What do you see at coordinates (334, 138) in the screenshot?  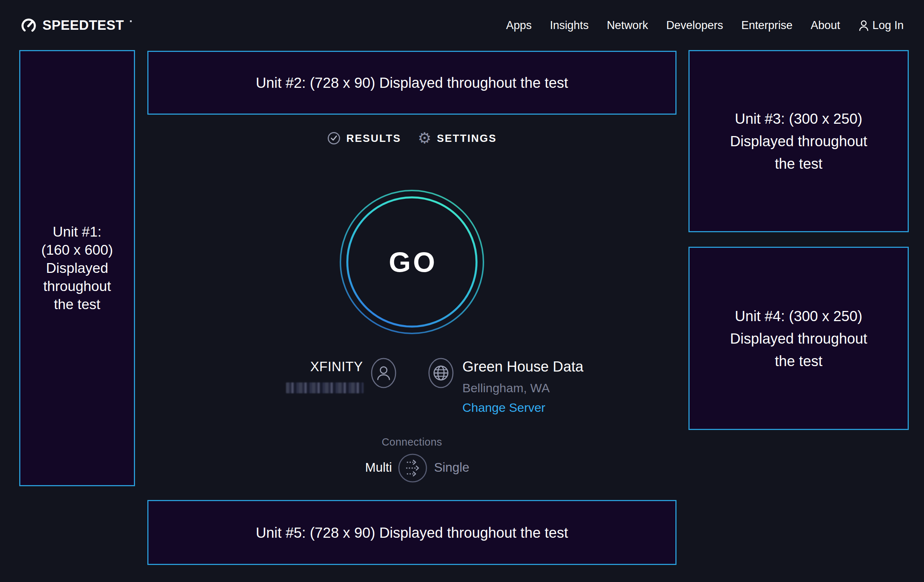 I see `check-circle-icon` at bounding box center [334, 138].